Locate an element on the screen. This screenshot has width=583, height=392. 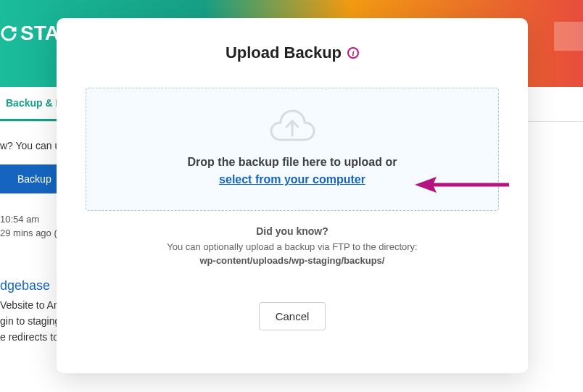
modal-title: Upload Backup is located at coordinates (284, 53).